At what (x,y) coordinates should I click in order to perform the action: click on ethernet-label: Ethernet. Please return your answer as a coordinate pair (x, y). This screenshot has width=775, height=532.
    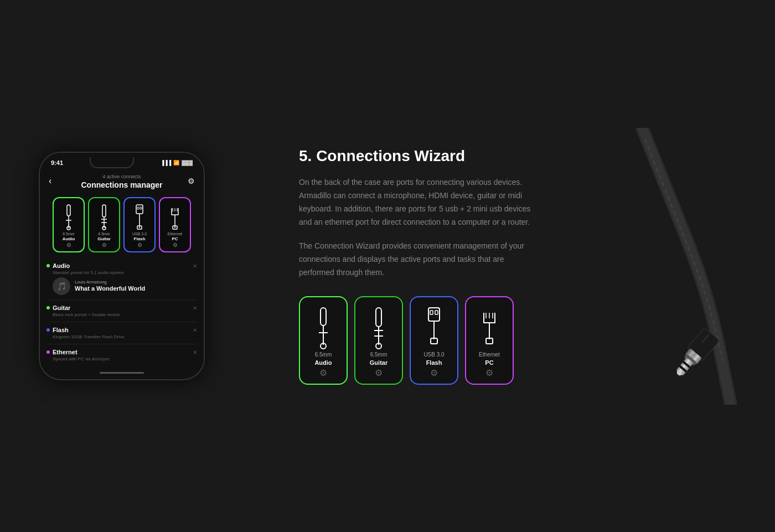
    Looking at the image, I should click on (65, 352).